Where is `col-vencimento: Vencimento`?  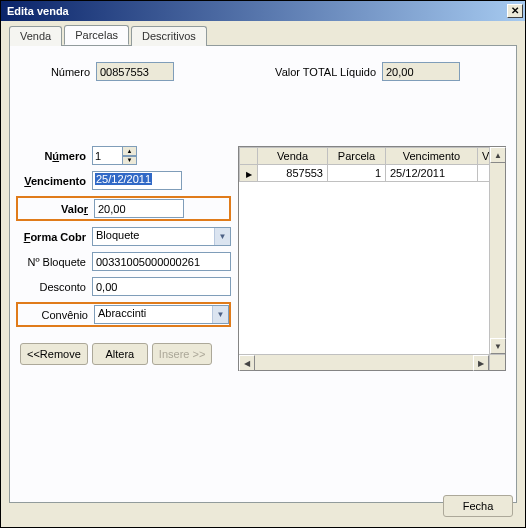
col-vencimento: Vencimento is located at coordinates (432, 156).